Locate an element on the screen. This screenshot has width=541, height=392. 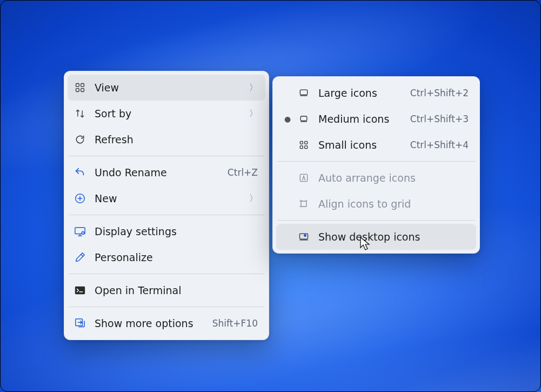
menu-item-label: Small icons is located at coordinates (362, 145).